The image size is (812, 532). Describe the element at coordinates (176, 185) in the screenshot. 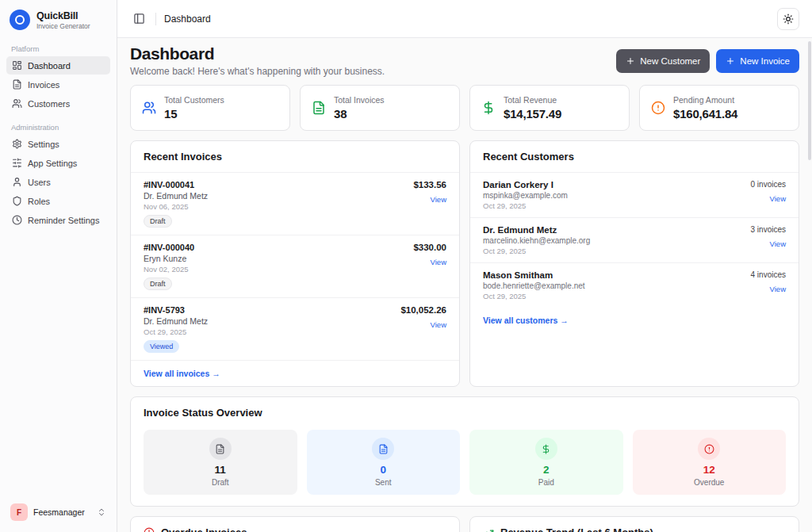

I see `invoice-number: #INV-000041` at that location.